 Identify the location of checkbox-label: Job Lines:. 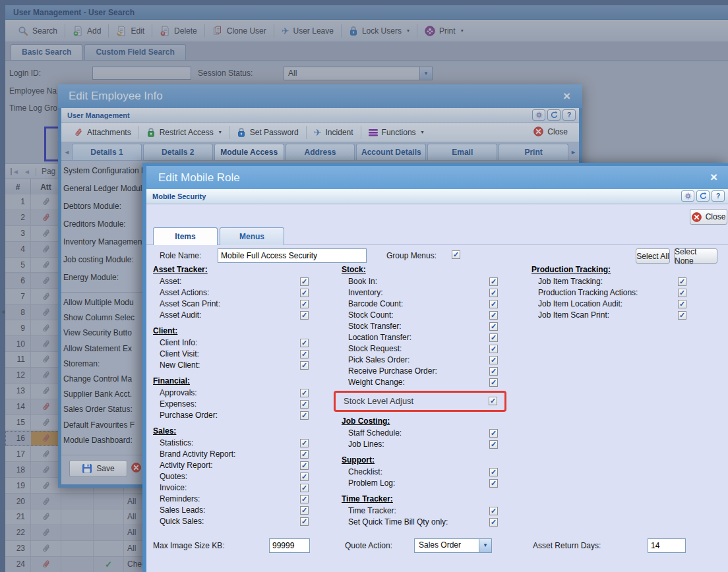
(367, 444).